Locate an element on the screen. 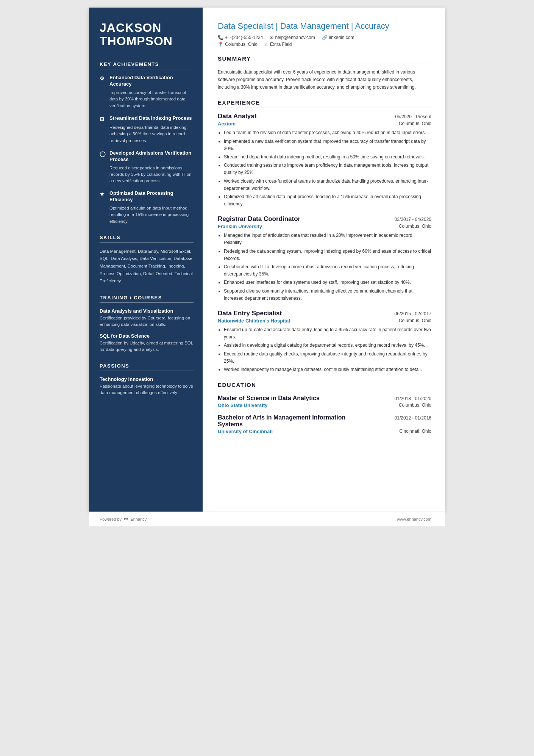  contact-row-2: 📍 Columbus, Ohio ☆ Extra Field is located at coordinates (325, 44).